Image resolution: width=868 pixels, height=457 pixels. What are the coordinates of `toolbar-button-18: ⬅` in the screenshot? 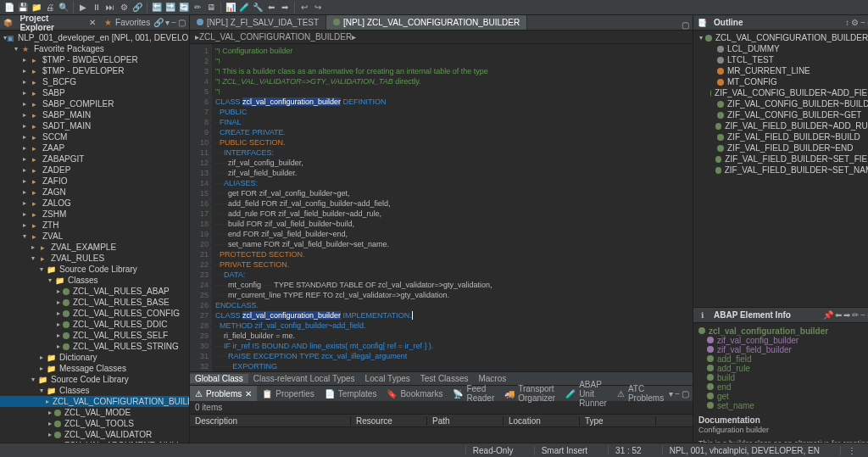 It's located at (271, 8).